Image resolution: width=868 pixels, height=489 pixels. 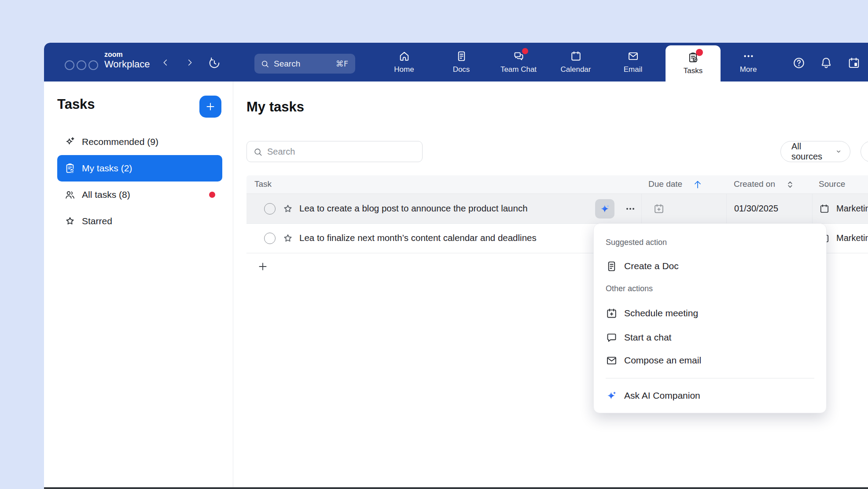 I want to click on sidebar-item-recommended: Recommended (9), so click(x=140, y=142).